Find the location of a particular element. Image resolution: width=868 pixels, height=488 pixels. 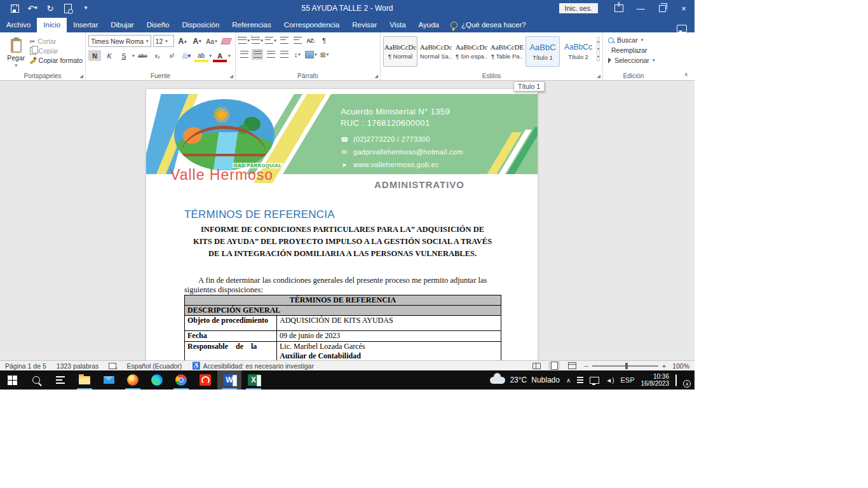

clear-formatting-button is located at coordinates (226, 41).